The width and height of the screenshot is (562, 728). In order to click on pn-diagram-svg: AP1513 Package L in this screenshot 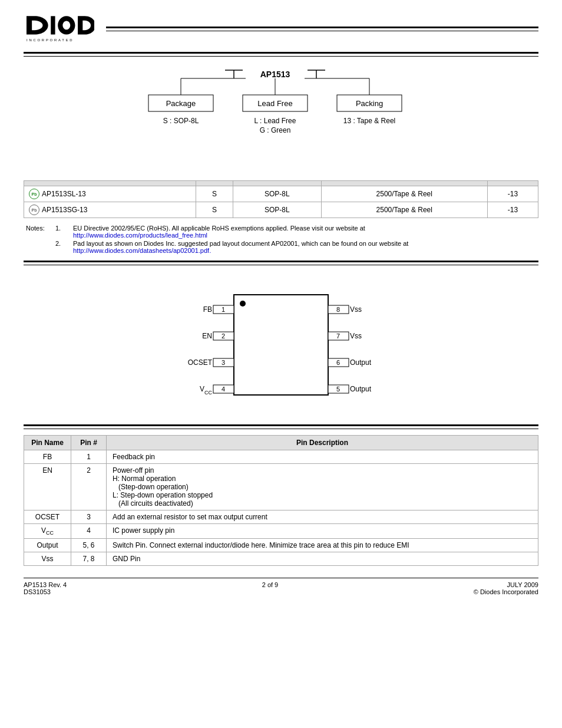, I will do `click(281, 118)`.